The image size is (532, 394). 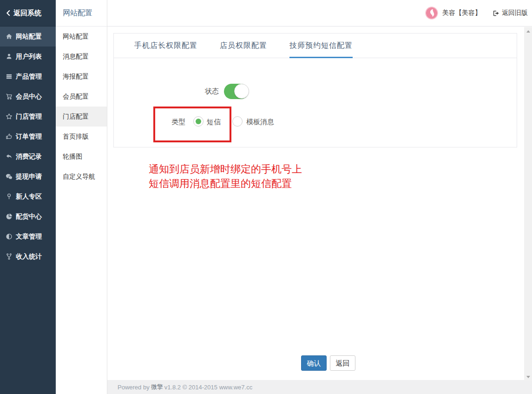 I want to click on sign-out-icon, so click(x=496, y=13).